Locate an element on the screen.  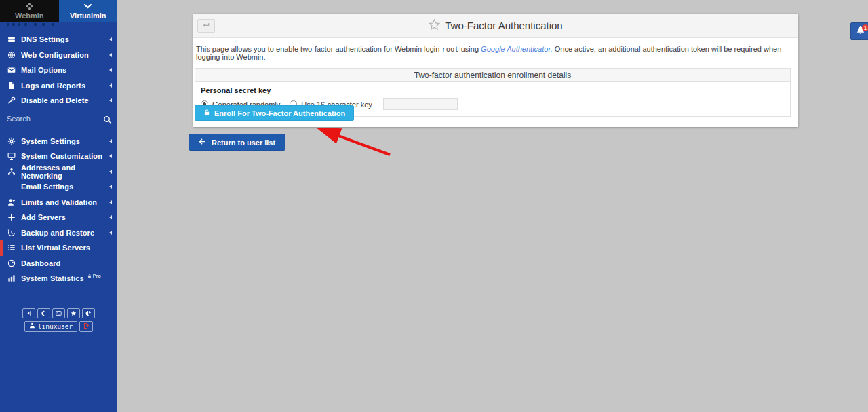
return-button-label: Return to user list is located at coordinates (243, 143).